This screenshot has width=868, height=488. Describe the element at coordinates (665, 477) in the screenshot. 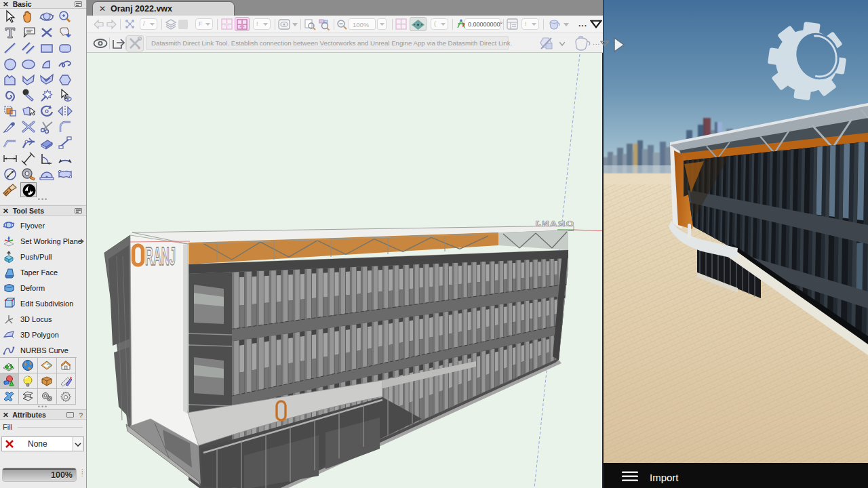

I see `svg-text: Import` at that location.